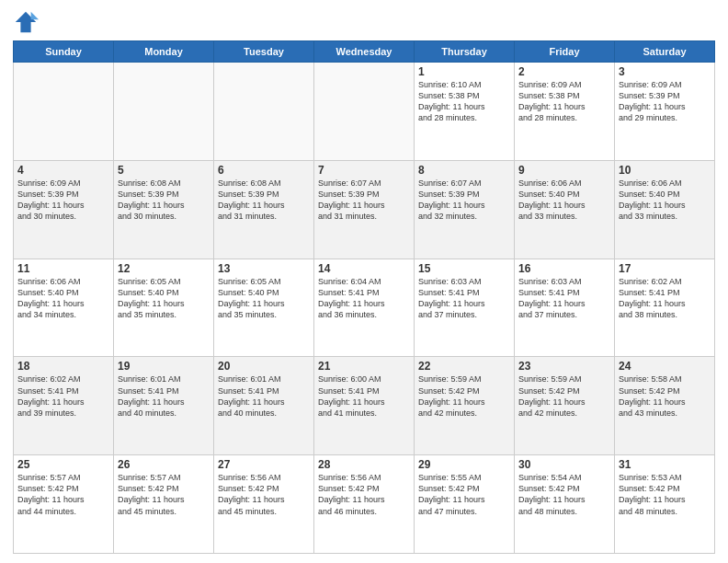 The width and height of the screenshot is (728, 563). Describe the element at coordinates (164, 495) in the screenshot. I see `day-info: Sunrise: 5:57 AM Sunset: 5:42 PM Dayligh…` at that location.